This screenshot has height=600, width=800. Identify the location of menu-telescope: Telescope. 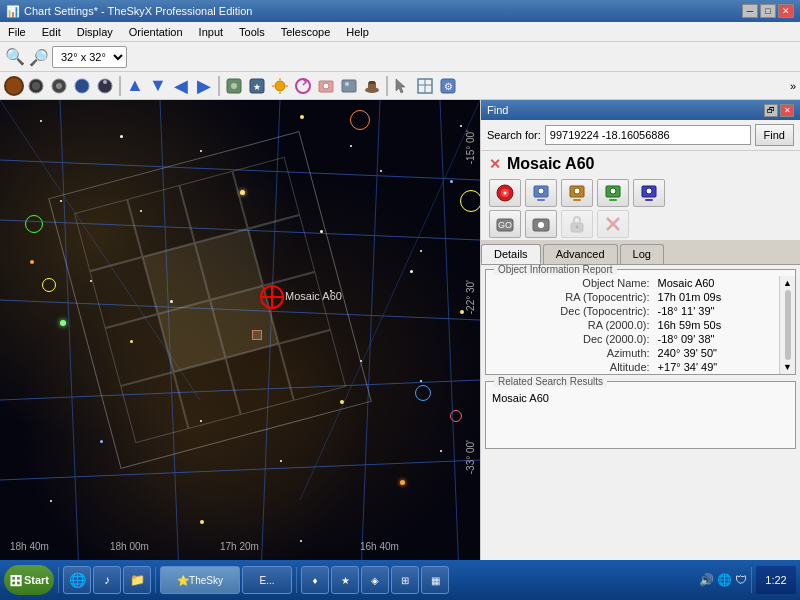
(306, 32).